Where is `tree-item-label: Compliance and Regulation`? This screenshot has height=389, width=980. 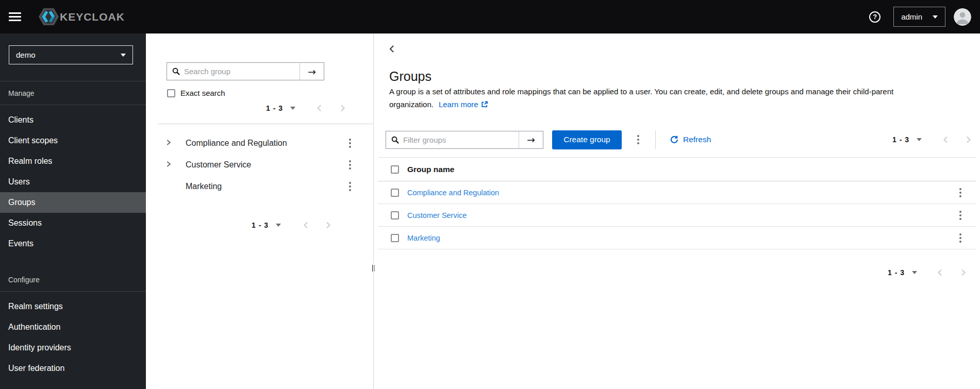
tree-item-label: Compliance and Regulation is located at coordinates (236, 143).